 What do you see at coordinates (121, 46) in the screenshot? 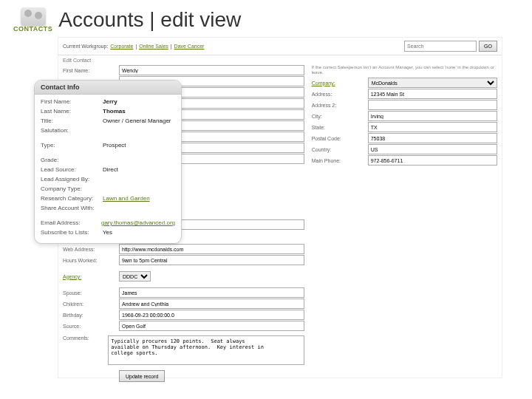
I see `workgroup-link-corporate: Corporate` at bounding box center [121, 46].